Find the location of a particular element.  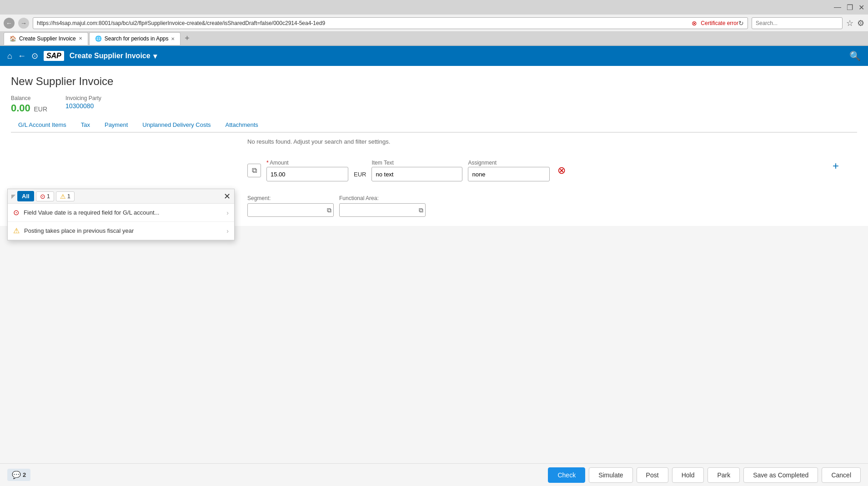

popup-header: ◤ All ⊙ 1 ⚠ 1 ✕ is located at coordinates (121, 196).